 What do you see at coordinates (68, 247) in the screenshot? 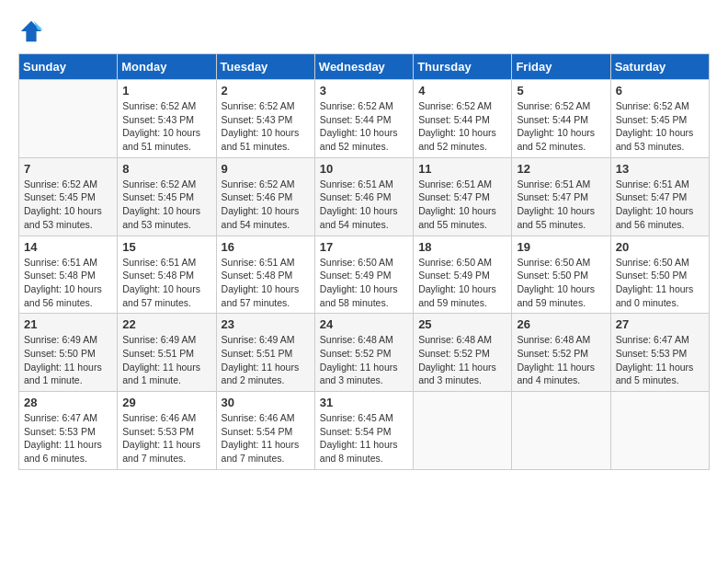
I see `day-number: 14` at bounding box center [68, 247].